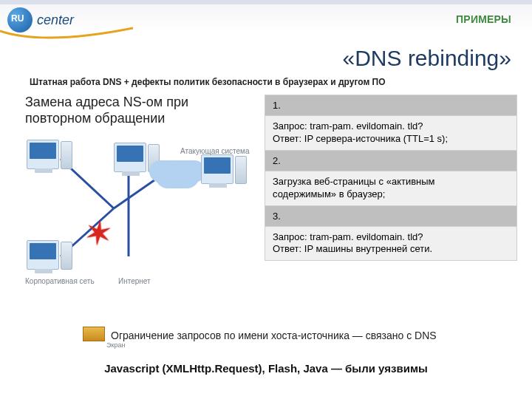 This screenshot has height=399, width=532. Describe the element at coordinates (115, 345) in the screenshot. I see `label-screen: Экран` at that location.